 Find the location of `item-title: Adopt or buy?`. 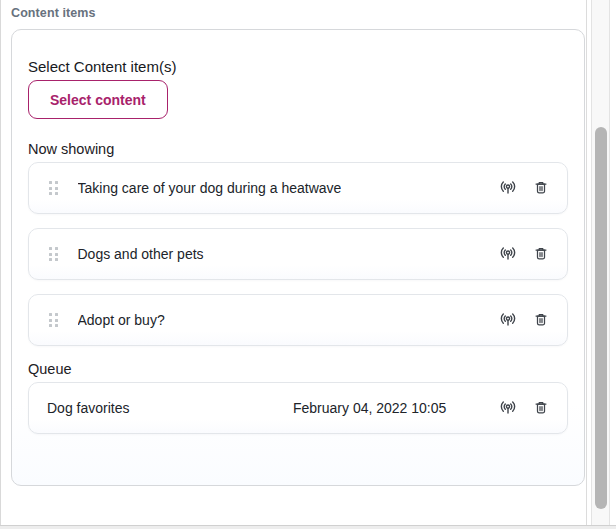

item-title: Adopt or buy? is located at coordinates (122, 320).